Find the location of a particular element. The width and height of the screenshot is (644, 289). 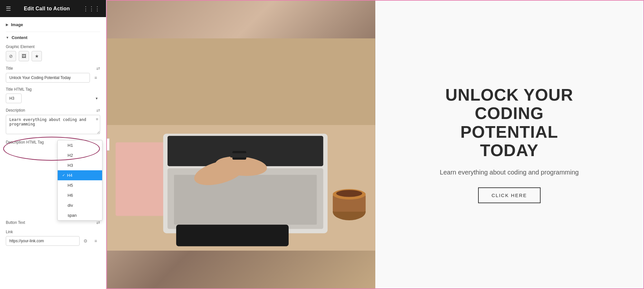

preview-title: UNLOCK YOUR CODING POTENTIAL TODAY is located at coordinates (509, 123).